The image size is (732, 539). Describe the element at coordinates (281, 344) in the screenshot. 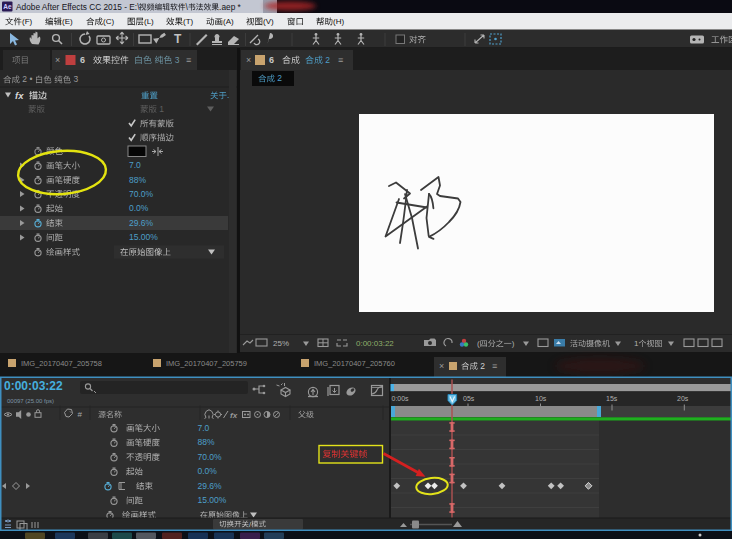

I see `svg-text: 25%` at that location.